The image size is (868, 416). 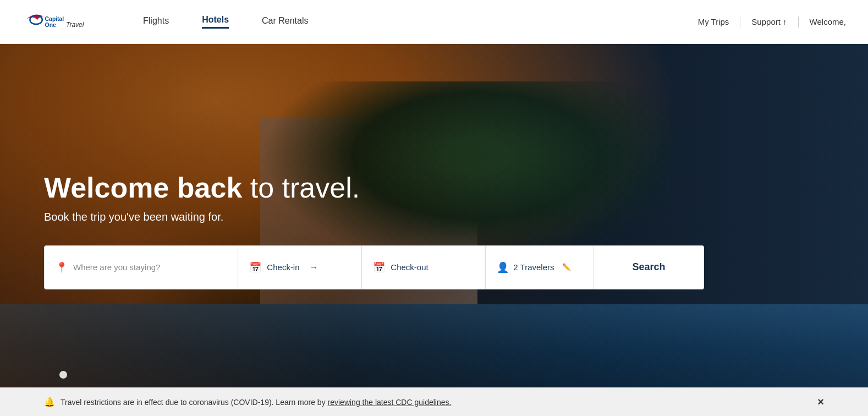 I want to click on hero-subtitle: Book the trip you've been waiting for., so click(x=434, y=217).